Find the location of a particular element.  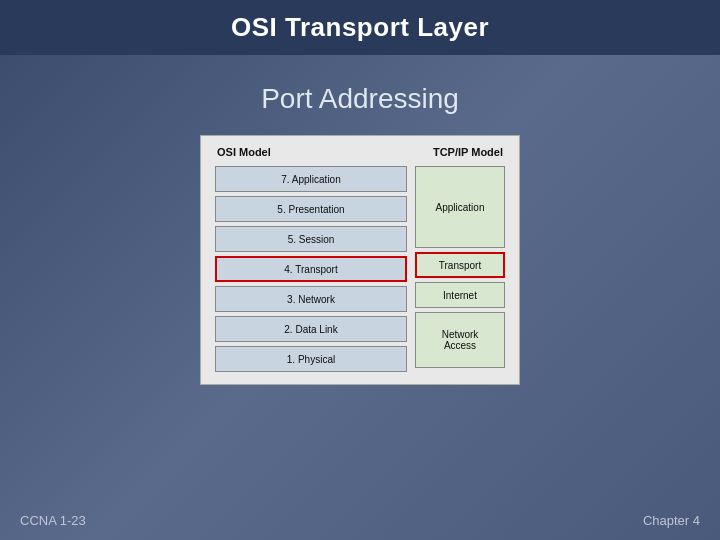

diagram-header: OSI Model TCP/IP Model is located at coordinates (360, 152).